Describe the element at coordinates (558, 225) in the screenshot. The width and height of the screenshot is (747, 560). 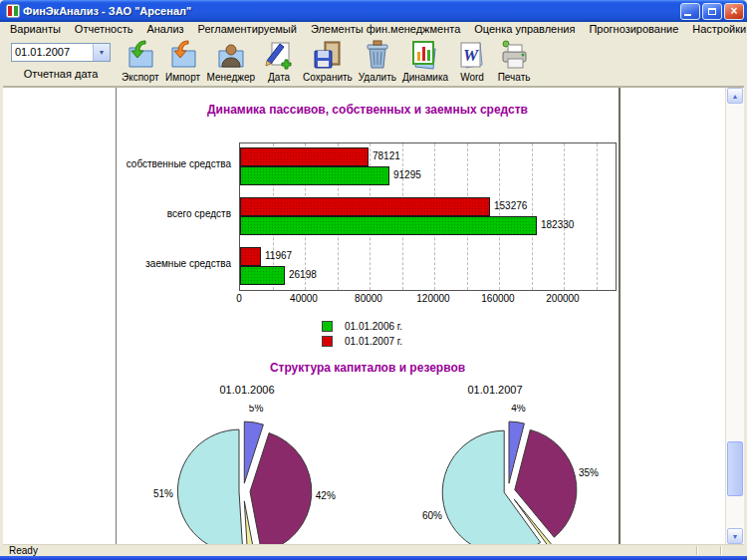
I see `bar-value-label: 182330` at that location.